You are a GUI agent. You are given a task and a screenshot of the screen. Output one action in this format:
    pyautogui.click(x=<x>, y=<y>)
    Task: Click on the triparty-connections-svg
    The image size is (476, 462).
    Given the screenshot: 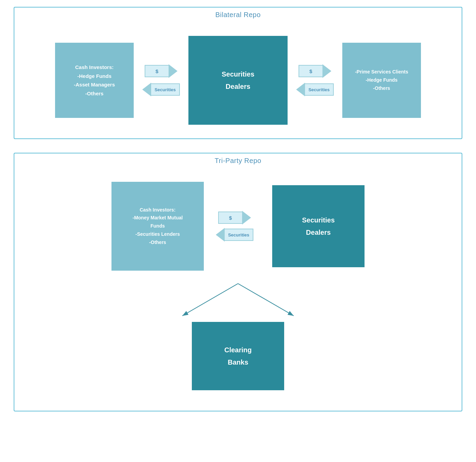 What is the action you would take?
    pyautogui.click(x=238, y=300)
    